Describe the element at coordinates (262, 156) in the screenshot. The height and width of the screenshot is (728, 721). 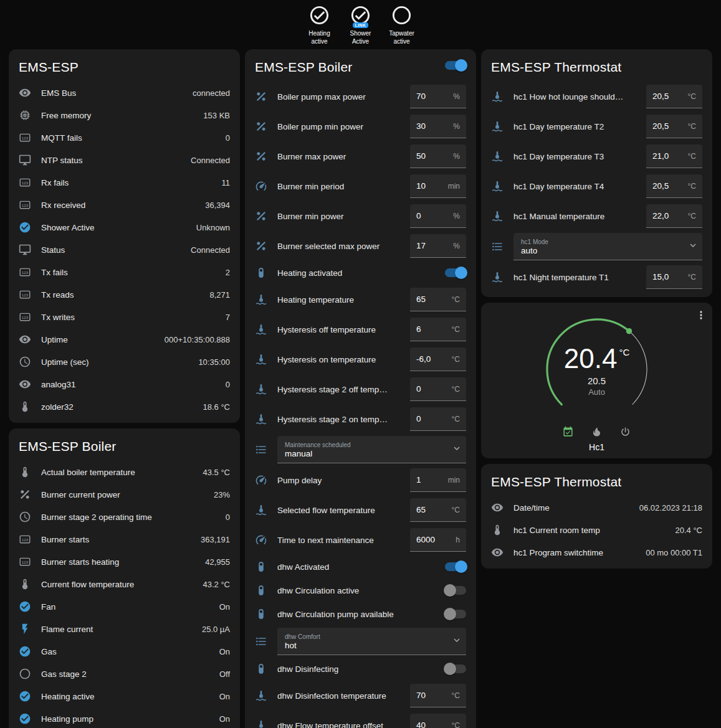
I see `percent-icon` at that location.